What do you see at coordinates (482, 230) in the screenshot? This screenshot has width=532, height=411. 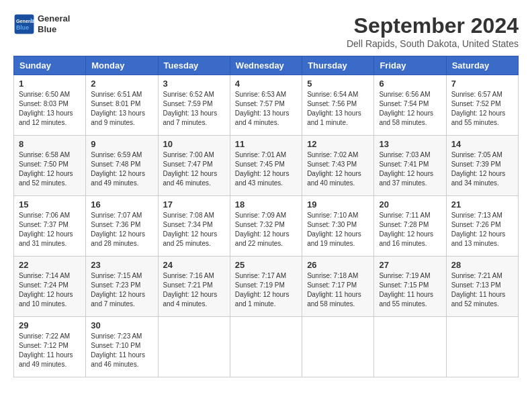 I see `day-info: Sunrise: 7:13 AM Sunset: 7:26 PM Dayligh…` at bounding box center [482, 230].